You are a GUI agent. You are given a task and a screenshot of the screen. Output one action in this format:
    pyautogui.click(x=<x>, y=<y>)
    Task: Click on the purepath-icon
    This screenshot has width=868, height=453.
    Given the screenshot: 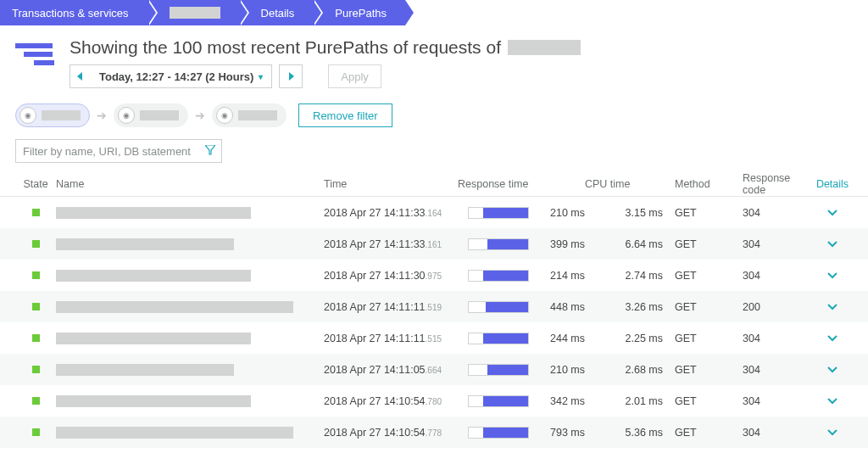 What is the action you would take?
    pyautogui.click(x=39, y=54)
    